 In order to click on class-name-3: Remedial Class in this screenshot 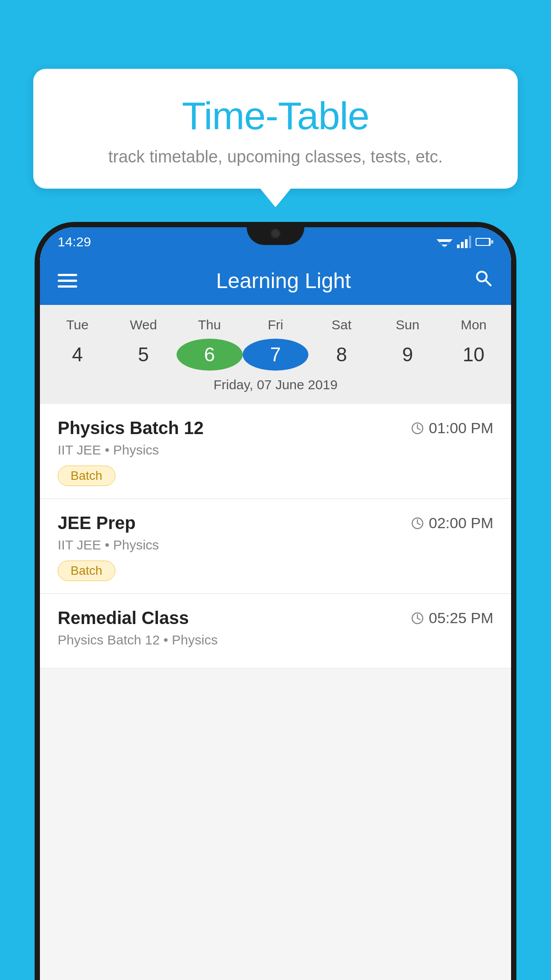, I will do `click(123, 618)`.